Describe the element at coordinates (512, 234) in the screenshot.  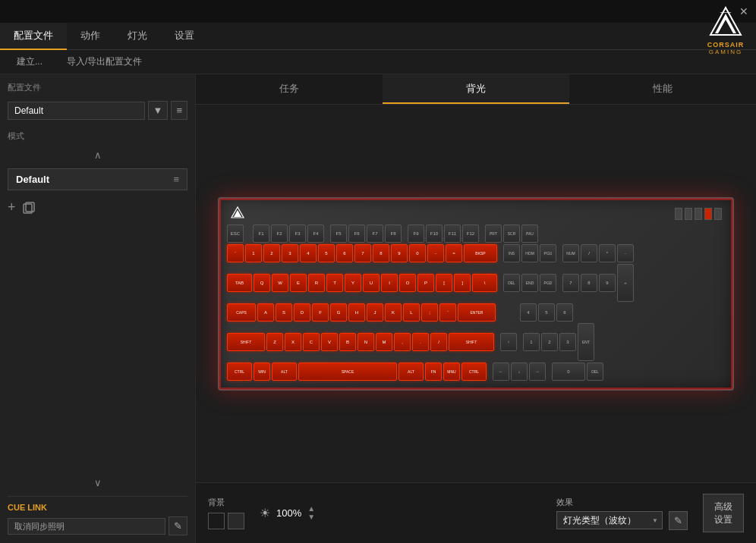
I see `key-scr: SCR` at that location.